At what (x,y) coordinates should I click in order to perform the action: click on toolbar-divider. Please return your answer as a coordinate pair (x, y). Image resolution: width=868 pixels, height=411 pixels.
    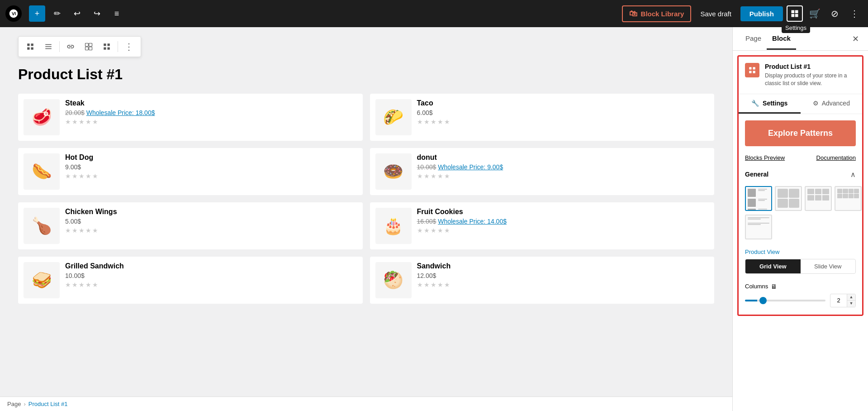
    Looking at the image, I should click on (60, 47).